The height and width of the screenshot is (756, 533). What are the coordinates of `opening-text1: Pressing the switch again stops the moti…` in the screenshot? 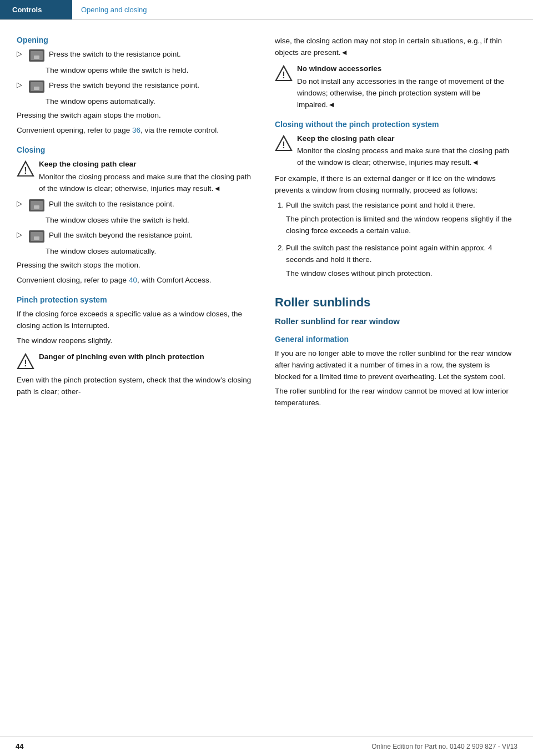 It's located at (138, 115).